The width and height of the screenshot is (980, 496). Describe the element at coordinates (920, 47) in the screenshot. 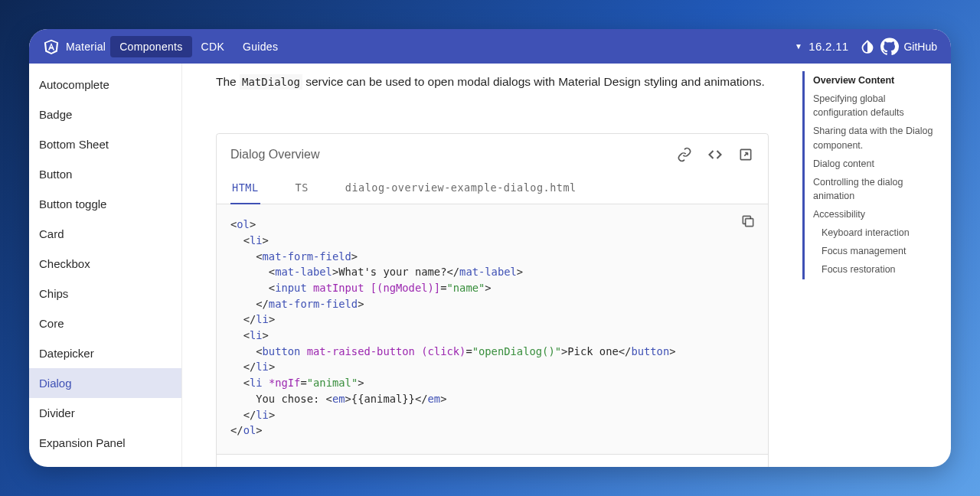

I see `github-label: GitHub` at that location.